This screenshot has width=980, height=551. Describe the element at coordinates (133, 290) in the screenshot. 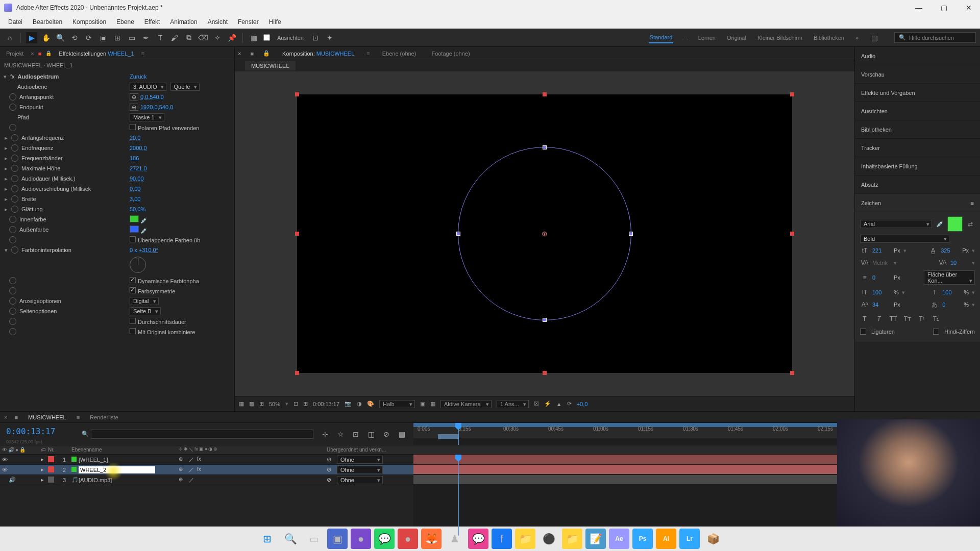

I see `colorsym-checkbox` at that location.